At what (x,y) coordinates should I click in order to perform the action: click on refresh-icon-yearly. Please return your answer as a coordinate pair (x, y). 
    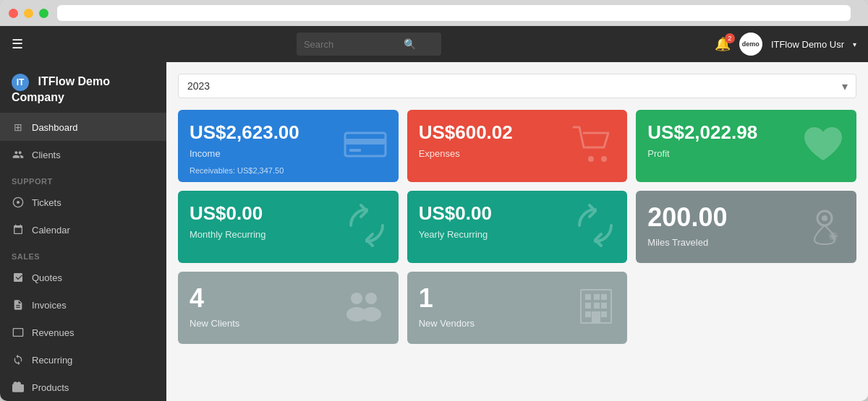
    Looking at the image, I should click on (595, 227).